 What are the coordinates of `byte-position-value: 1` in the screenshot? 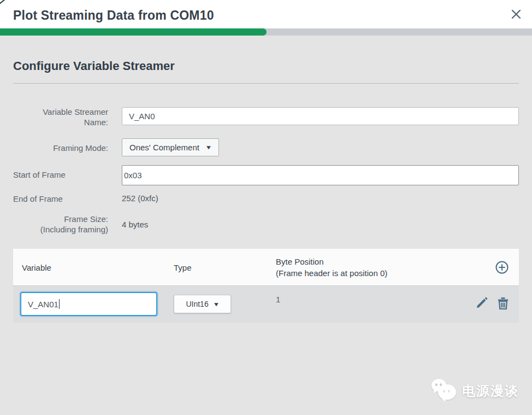 It's located at (278, 300).